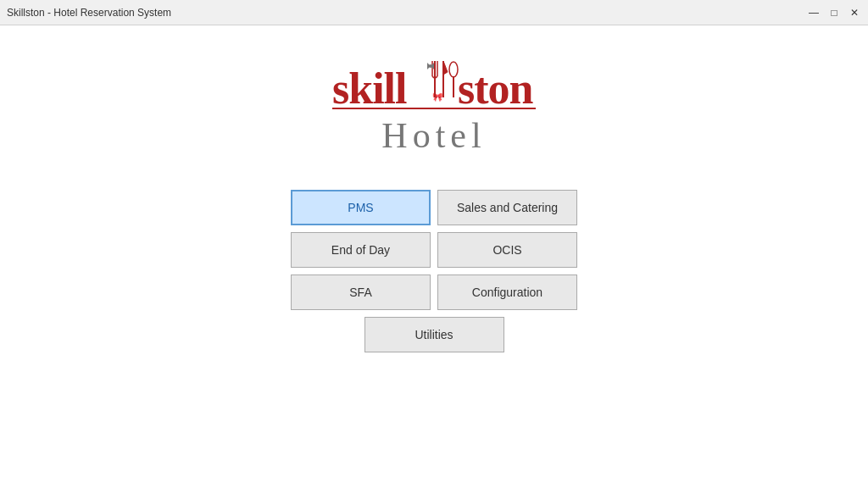 This screenshot has width=868, height=488. Describe the element at coordinates (814, 13) in the screenshot. I see `minimize-button: —` at that location.